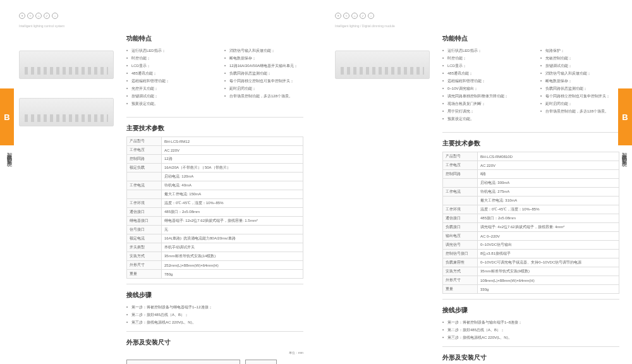 Image resolution: width=632 pixels, height=364 pixels. What do you see at coordinates (144, 239) in the screenshot?
I see `table-cell: 额定电流` at bounding box center [144, 239].